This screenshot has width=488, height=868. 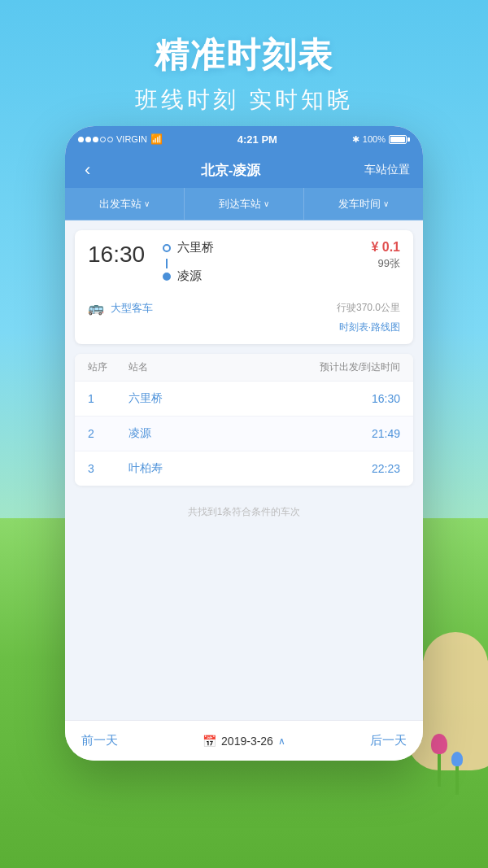 What do you see at coordinates (167, 264) in the screenshot?
I see `route-connector-line` at bounding box center [167, 264].